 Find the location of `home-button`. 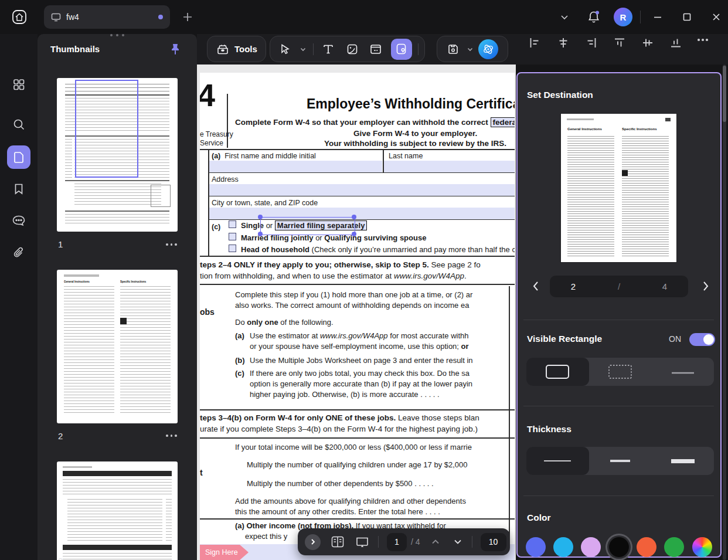

home-button is located at coordinates (19, 17).